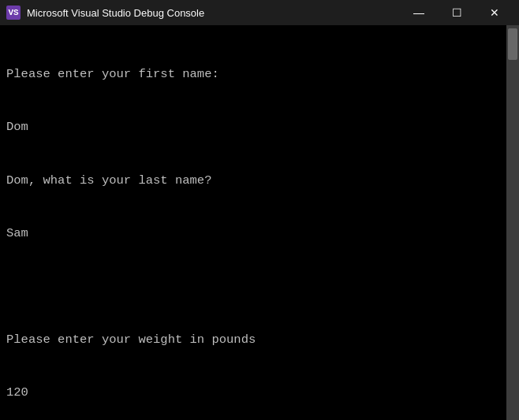 The image size is (519, 420). I want to click on window-title: Microsoft Visual Studio Debug Console, so click(214, 13).